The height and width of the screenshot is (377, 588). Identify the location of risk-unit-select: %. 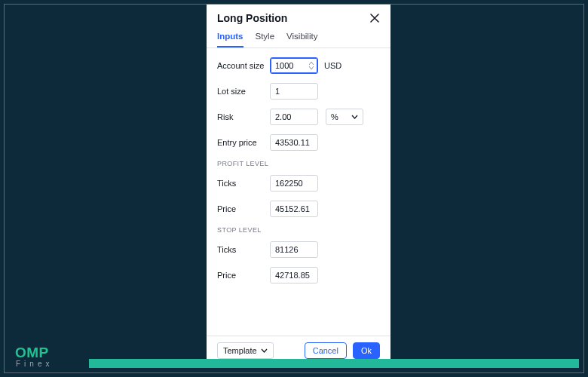
(345, 117).